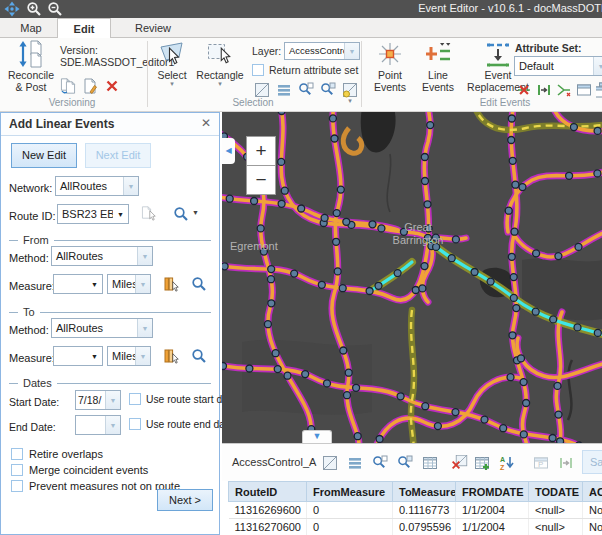  What do you see at coordinates (430, 462) in the screenshot?
I see `table-calculate-button` at bounding box center [430, 462].